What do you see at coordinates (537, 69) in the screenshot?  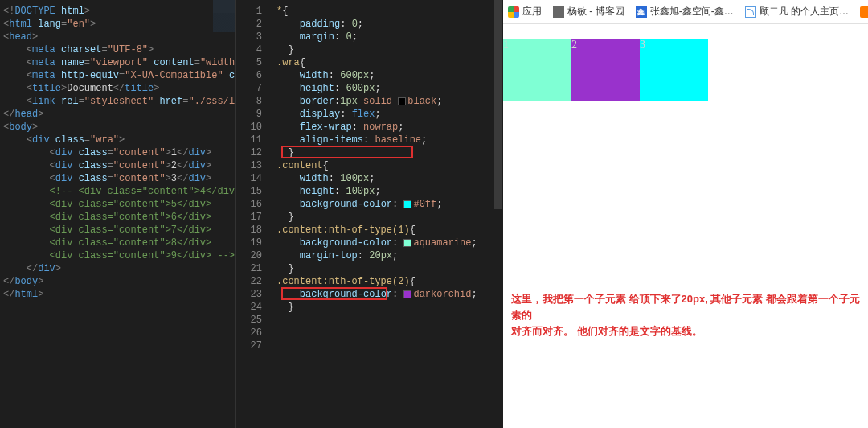 I see `content-box-1: 1` at bounding box center [537, 69].